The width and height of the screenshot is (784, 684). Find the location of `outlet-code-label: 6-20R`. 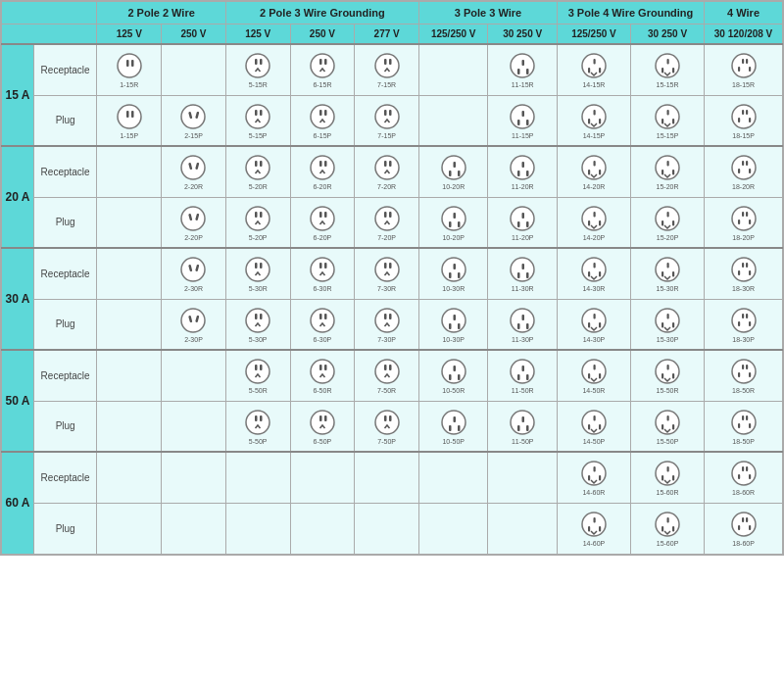

outlet-code-label: 6-20R is located at coordinates (321, 186).